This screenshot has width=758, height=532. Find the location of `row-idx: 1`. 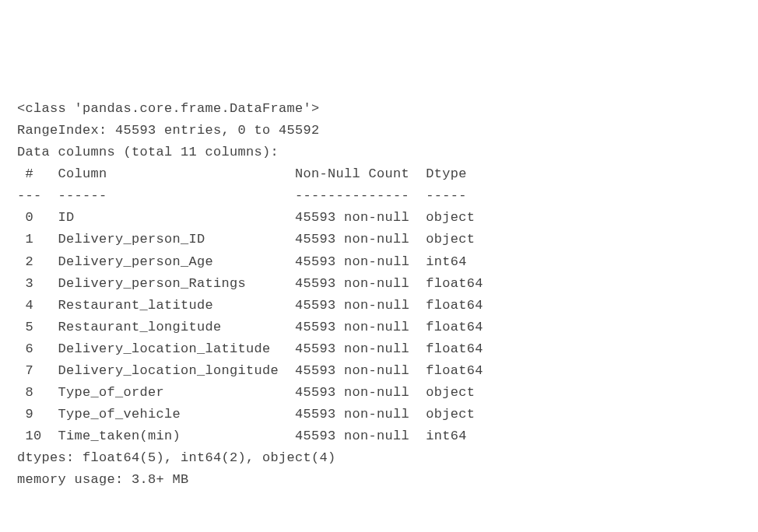

row-idx: 1 is located at coordinates (25, 240).